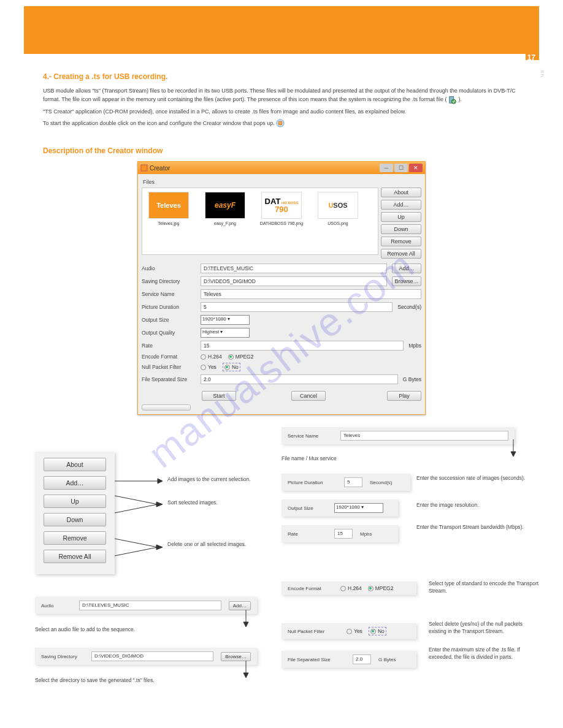 This screenshot has width=563, height=728. Describe the element at coordinates (236, 657) in the screenshot. I see `strip-saving-browse: Browse…` at that location.